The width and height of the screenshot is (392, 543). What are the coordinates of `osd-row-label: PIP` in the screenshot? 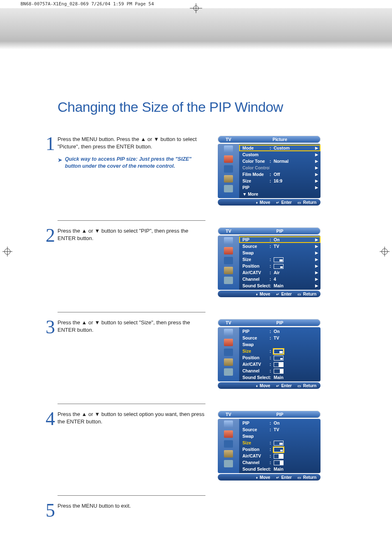 It's located at (256, 240).